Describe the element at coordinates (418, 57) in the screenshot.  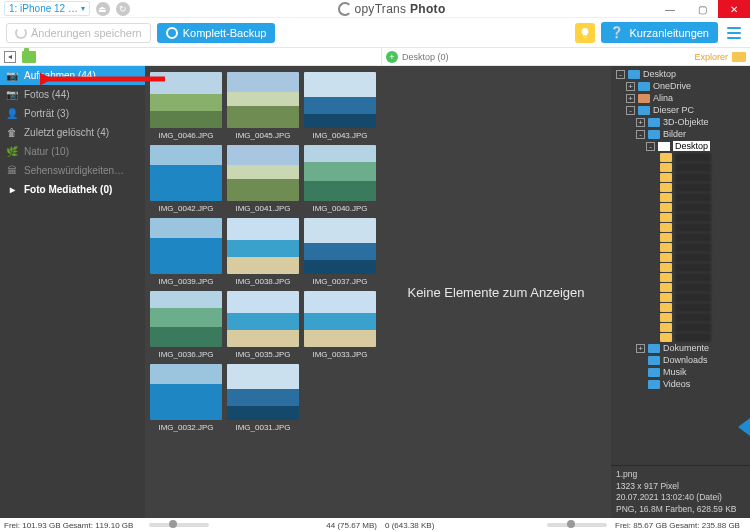
I see `desktop-album-chip: + Desktop (0)` at that location.